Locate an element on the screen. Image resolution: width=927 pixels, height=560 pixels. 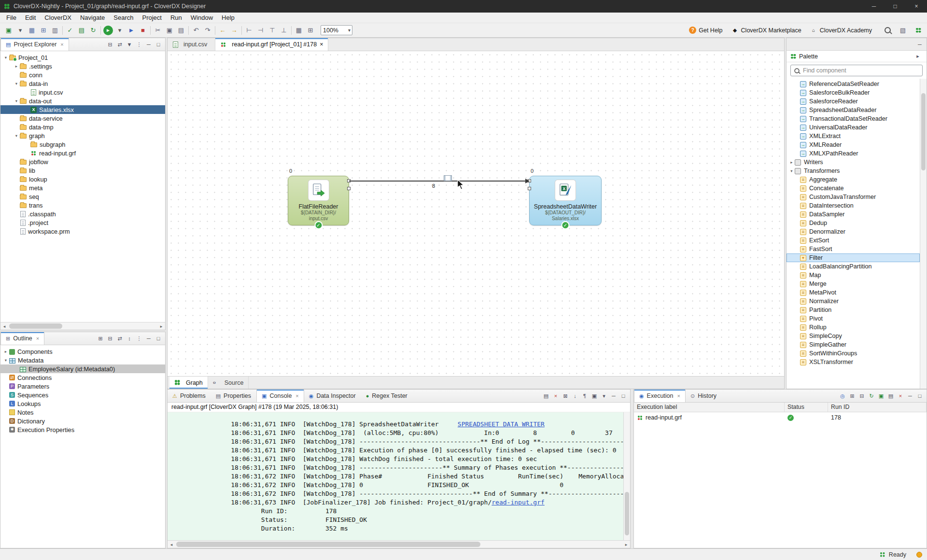
menu-project: Project is located at coordinates (152, 17).